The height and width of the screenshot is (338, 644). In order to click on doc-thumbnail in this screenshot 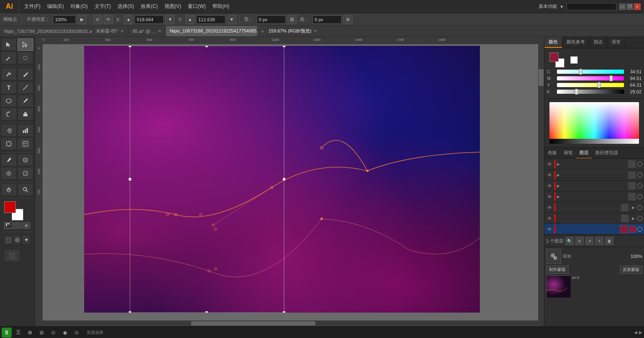, I will do `click(558, 286)`.